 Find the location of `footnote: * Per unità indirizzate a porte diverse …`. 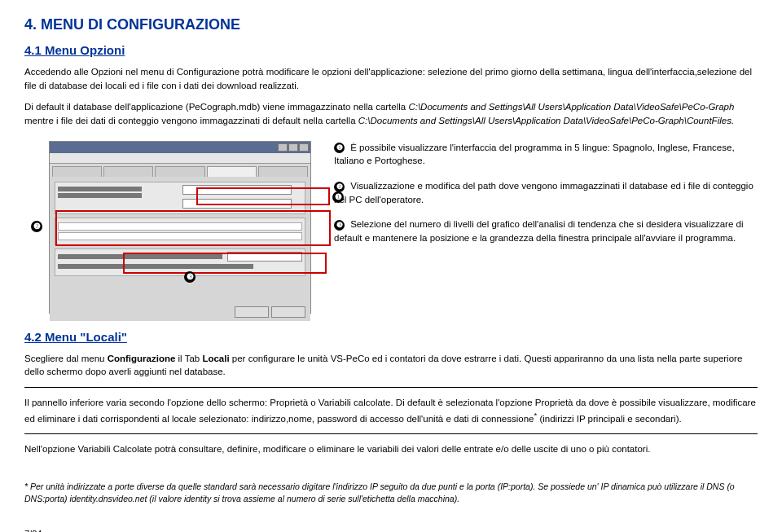

footnote: * Per unità indirizzate a porte diverse … is located at coordinates (391, 492).